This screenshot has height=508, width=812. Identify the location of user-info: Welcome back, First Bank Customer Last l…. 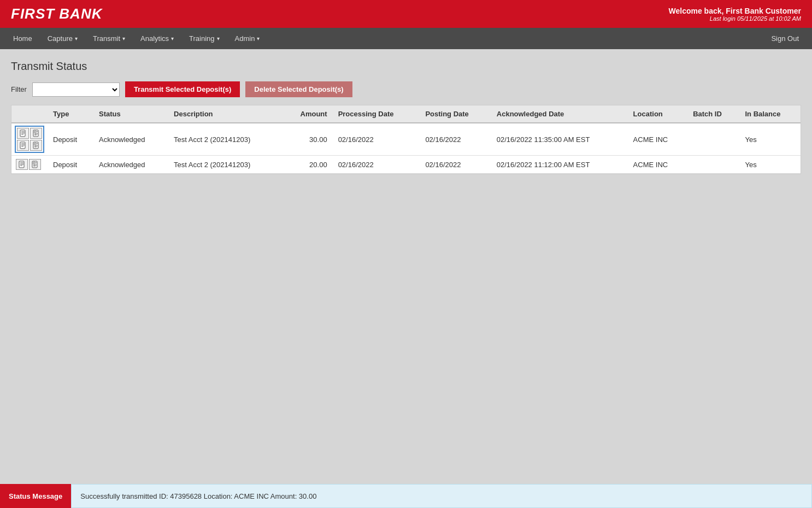
(735, 14).